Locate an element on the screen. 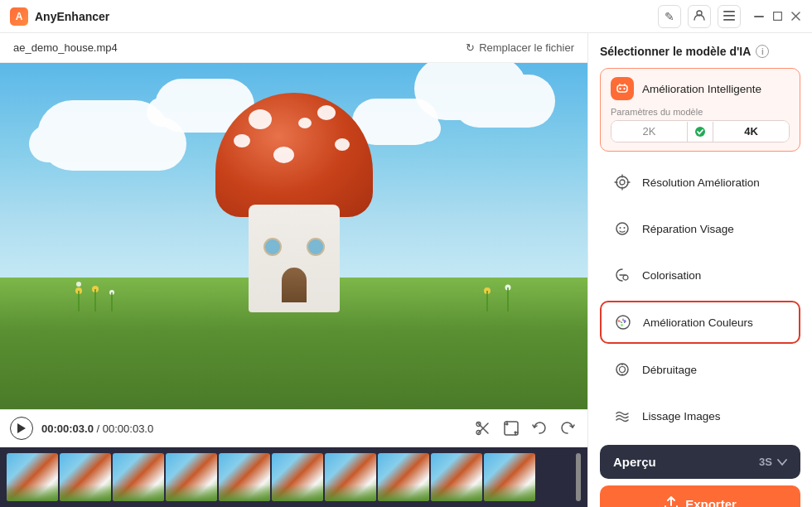  model-lissage-images: Lissage Images is located at coordinates (700, 416).